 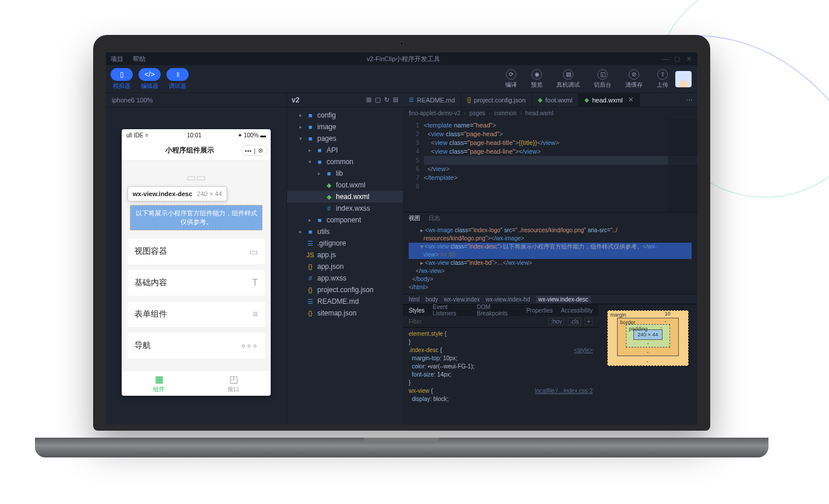 I want to click on capsule-button: •••|⊗, so click(x=254, y=150).